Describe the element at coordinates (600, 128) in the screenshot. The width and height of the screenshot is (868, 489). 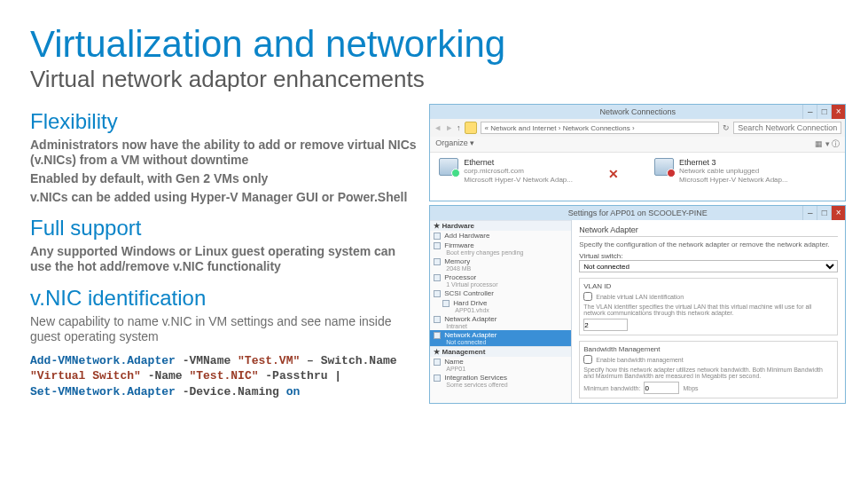
I see `breadcrumb: « Network and Internet › Network Connect…` at that location.